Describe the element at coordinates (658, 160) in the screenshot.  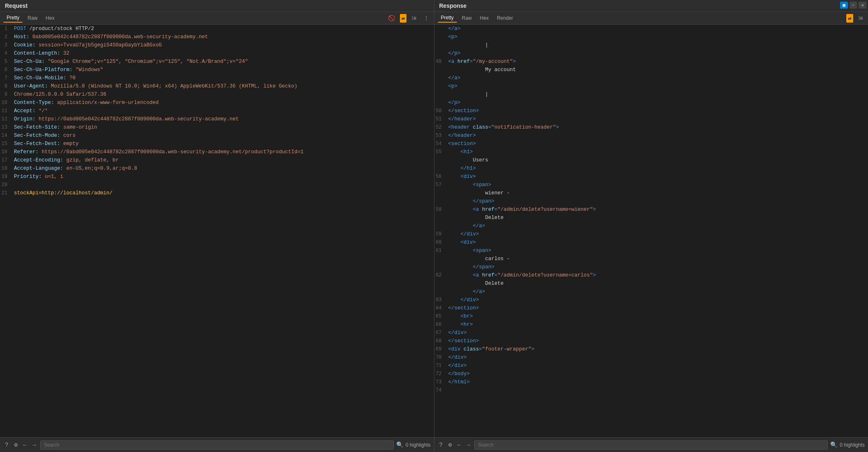
I see `line-content: Users` at that location.